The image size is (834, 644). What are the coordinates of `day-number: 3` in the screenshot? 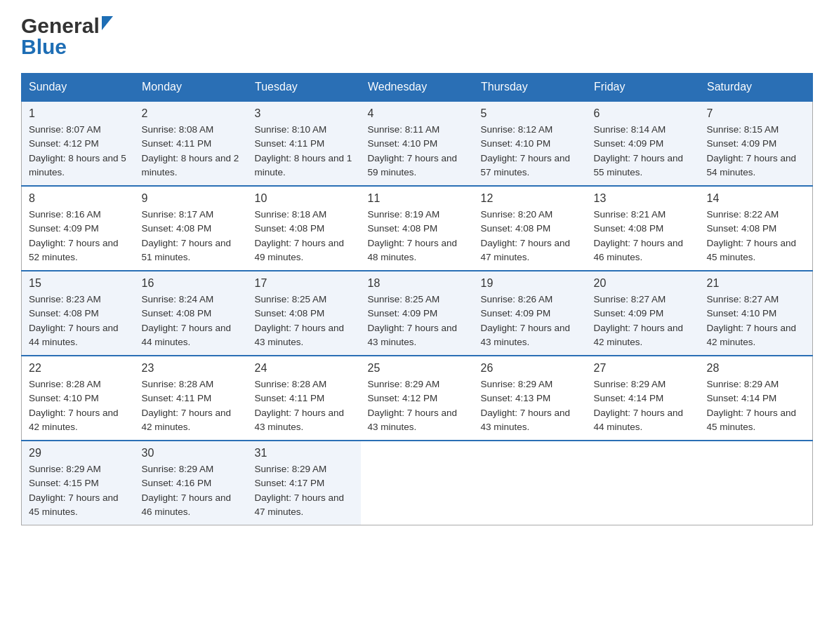 It's located at (305, 114).